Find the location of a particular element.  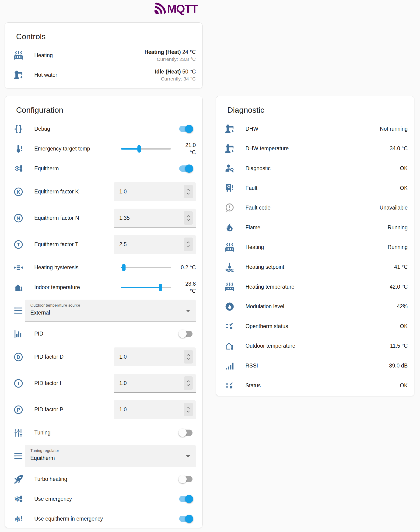

diagnostic-row-opentherm-status: Opentherm statusOK is located at coordinates (315, 326).